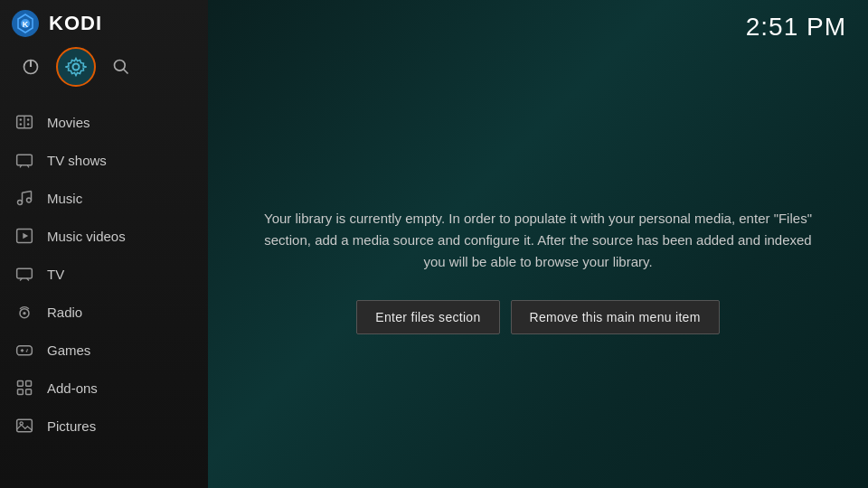 Image resolution: width=868 pixels, height=488 pixels. Describe the element at coordinates (106, 71) in the screenshot. I see `header-actions` at that location.